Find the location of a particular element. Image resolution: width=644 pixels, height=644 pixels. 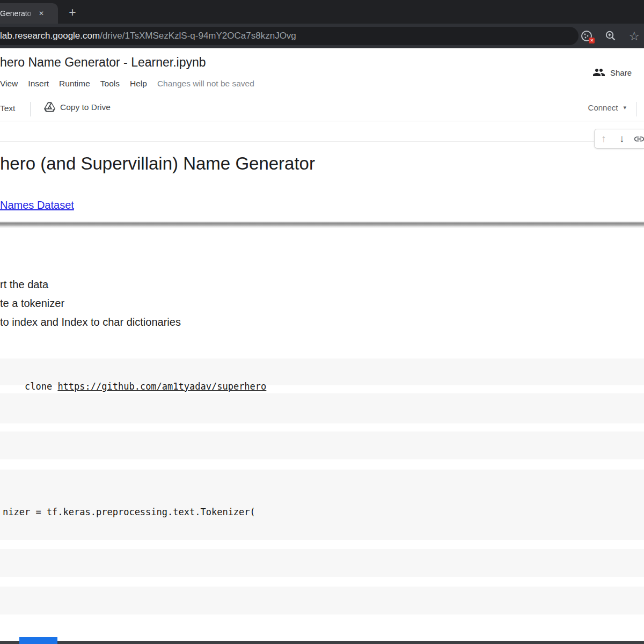

zoom-icon is located at coordinates (611, 36).